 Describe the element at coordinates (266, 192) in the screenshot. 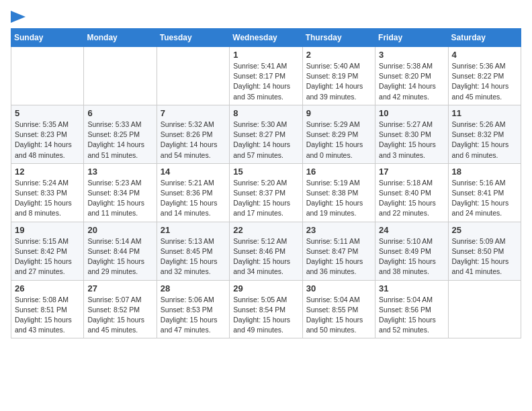

I see `calendar-week-row: 12Sunrise: 5:24 AMSunset: 8:33 PMDayligh…` at that location.